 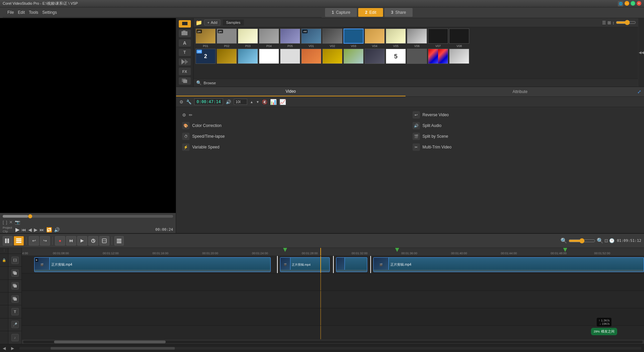 I want to click on ov1-track-btn, so click(x=15, y=273).